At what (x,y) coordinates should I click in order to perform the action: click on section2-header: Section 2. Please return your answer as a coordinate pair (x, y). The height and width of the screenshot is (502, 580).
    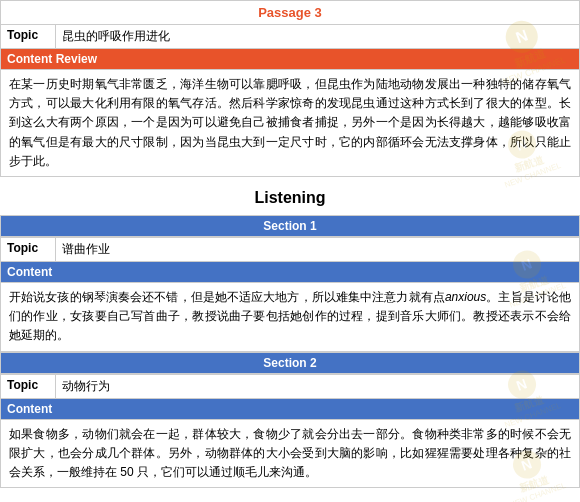
    Looking at the image, I should click on (290, 363).